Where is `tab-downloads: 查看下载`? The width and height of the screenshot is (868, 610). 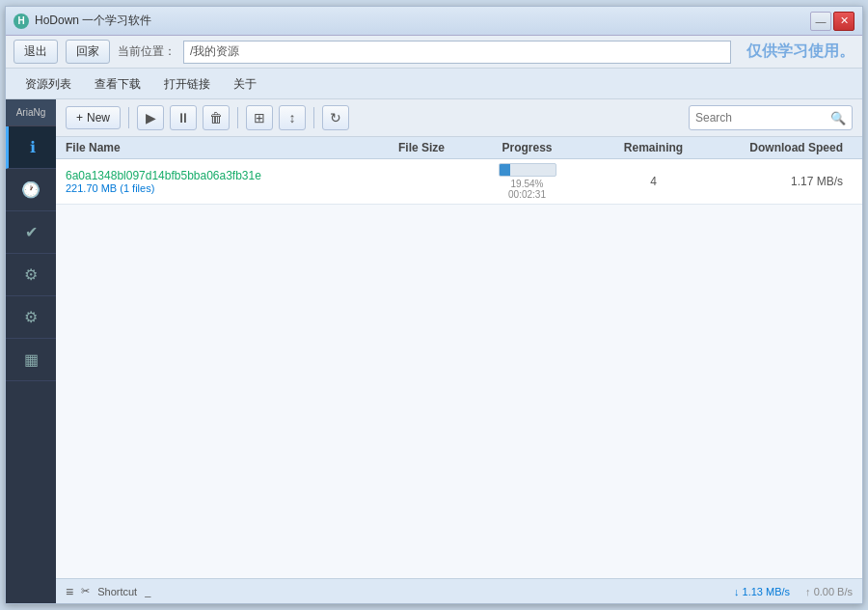 tab-downloads: 查看下载 is located at coordinates (118, 85).